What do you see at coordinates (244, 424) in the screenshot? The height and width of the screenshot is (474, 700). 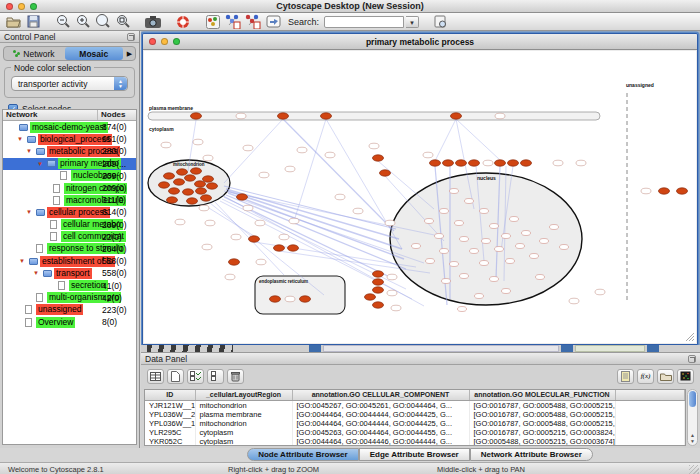 I see `table-cell: mitochondrion` at bounding box center [244, 424].